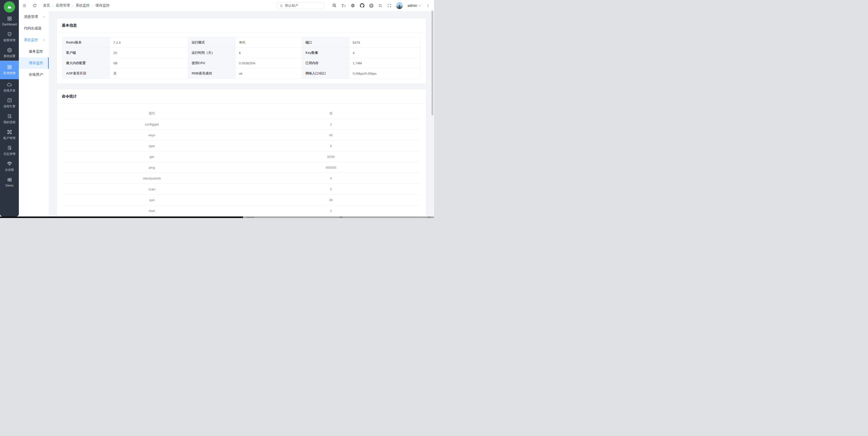 The width and height of the screenshot is (868, 436). I want to click on info-value: 4, so click(385, 53).